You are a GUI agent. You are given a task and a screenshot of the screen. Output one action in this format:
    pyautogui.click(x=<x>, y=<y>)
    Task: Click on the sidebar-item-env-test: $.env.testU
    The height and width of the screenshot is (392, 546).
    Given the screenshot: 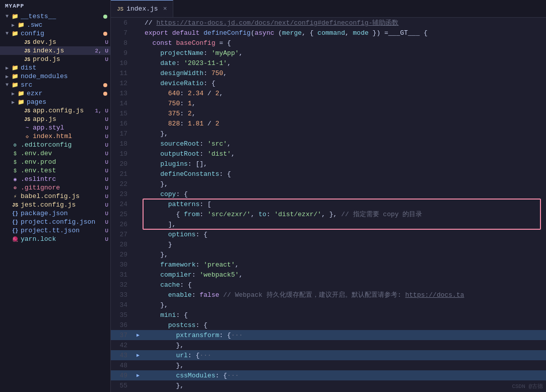 What is the action you would take?
    pyautogui.click(x=55, y=170)
    